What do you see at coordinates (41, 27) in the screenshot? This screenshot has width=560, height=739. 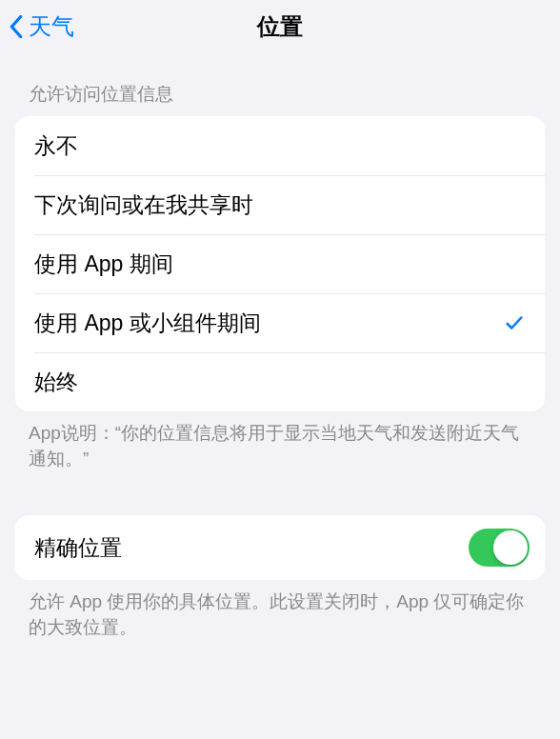 I see `back-button: 天气` at bounding box center [41, 27].